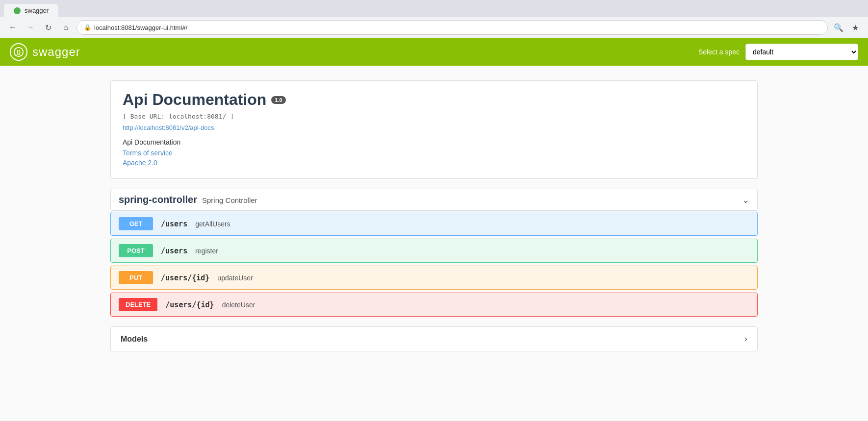 Image resolution: width=868 pixels, height=421 pixels. What do you see at coordinates (434, 305) in the screenshot?
I see `endpoint-row-delete: DELETE/users/{id}deleteUser` at bounding box center [434, 305].